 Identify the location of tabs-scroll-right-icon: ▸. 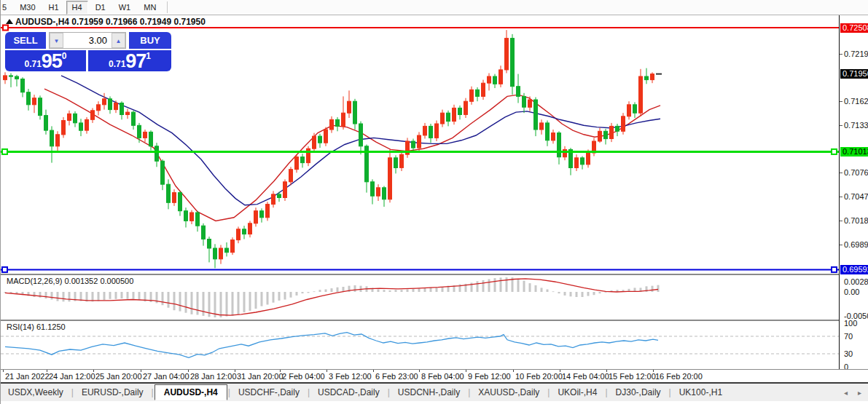
(860, 393).